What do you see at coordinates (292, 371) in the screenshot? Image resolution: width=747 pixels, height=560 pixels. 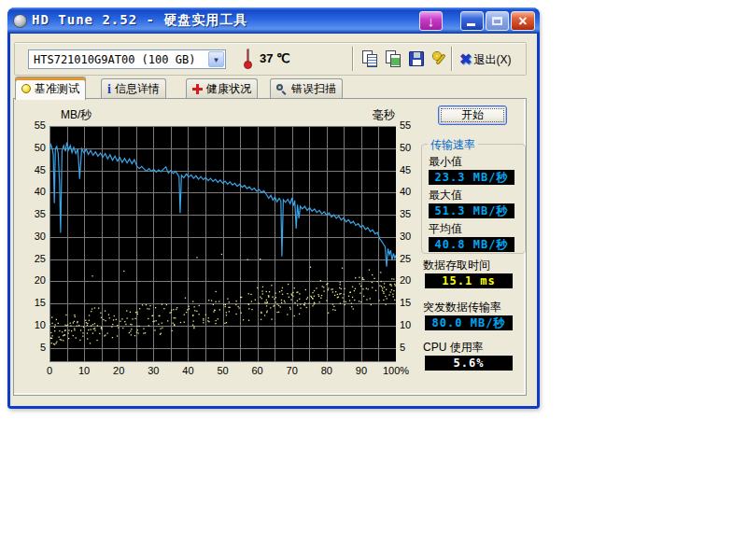 I see `x-tick: 70` at bounding box center [292, 371].